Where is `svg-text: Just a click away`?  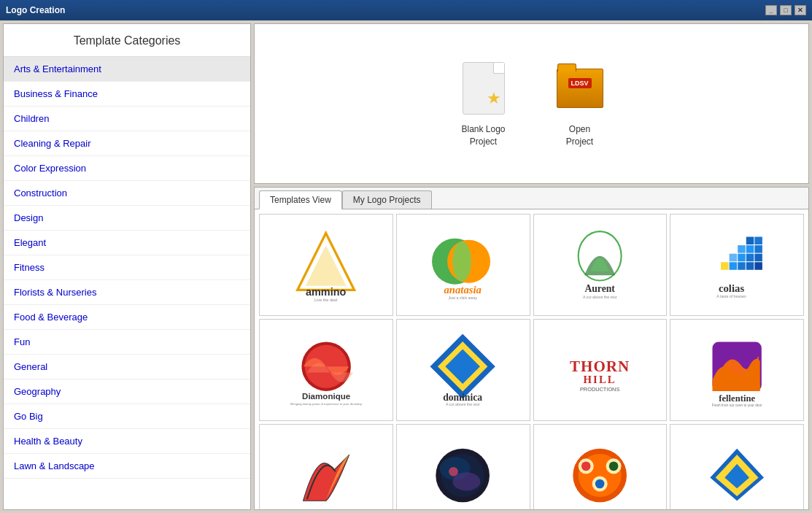
svg-text: Just a click away is located at coordinates (463, 298).